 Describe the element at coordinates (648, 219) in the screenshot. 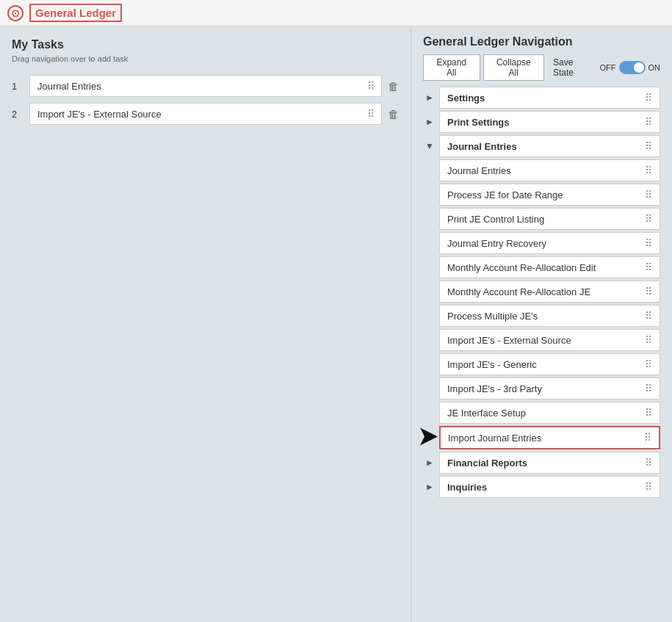

I see `subitem-drag-pc: ⠿` at that location.